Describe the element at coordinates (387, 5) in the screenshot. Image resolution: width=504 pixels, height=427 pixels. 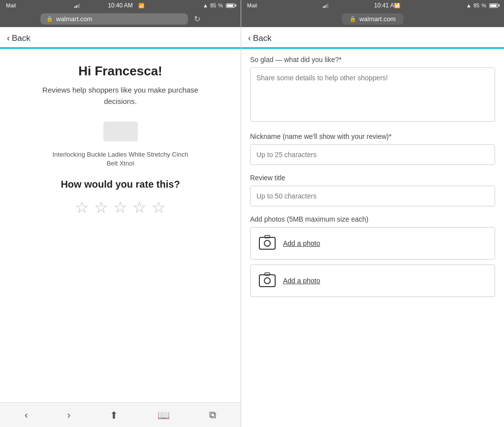
I see `time-right: 10:41 AM` at that location.